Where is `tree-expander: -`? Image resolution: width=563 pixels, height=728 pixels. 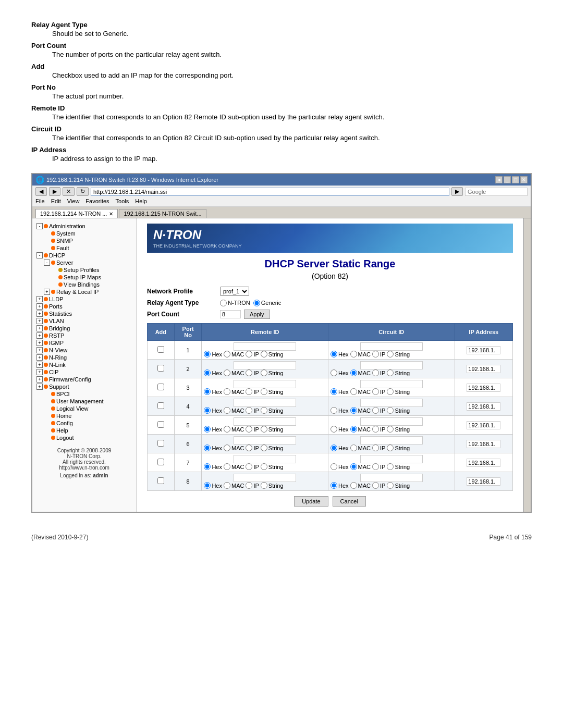
tree-expander: - is located at coordinates (40, 226).